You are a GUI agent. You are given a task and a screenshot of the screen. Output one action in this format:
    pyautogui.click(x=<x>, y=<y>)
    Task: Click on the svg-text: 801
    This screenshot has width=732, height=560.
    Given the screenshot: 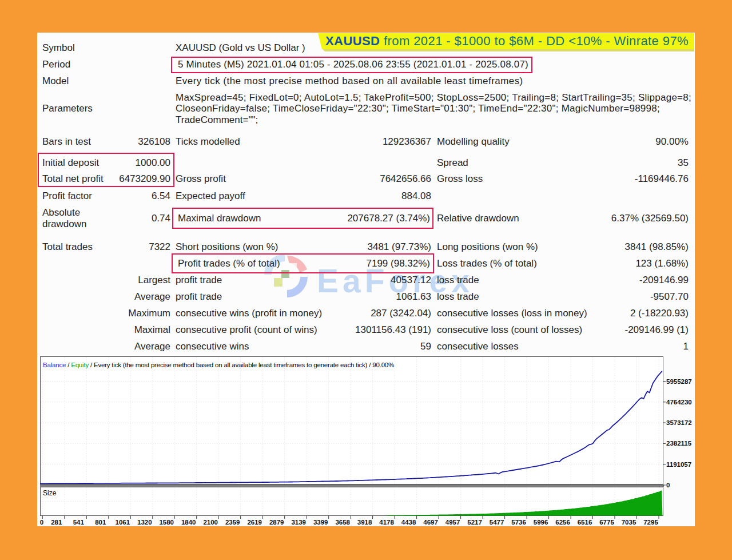 What is the action you would take?
    pyautogui.click(x=101, y=522)
    